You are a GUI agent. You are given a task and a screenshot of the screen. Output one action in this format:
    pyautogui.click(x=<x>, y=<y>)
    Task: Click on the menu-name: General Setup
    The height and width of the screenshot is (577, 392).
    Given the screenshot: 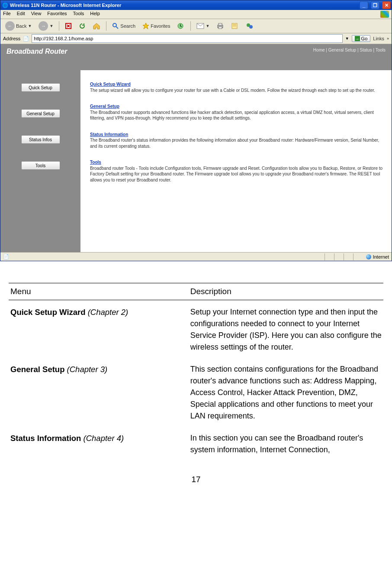 What is the action you would take?
    pyautogui.click(x=37, y=369)
    